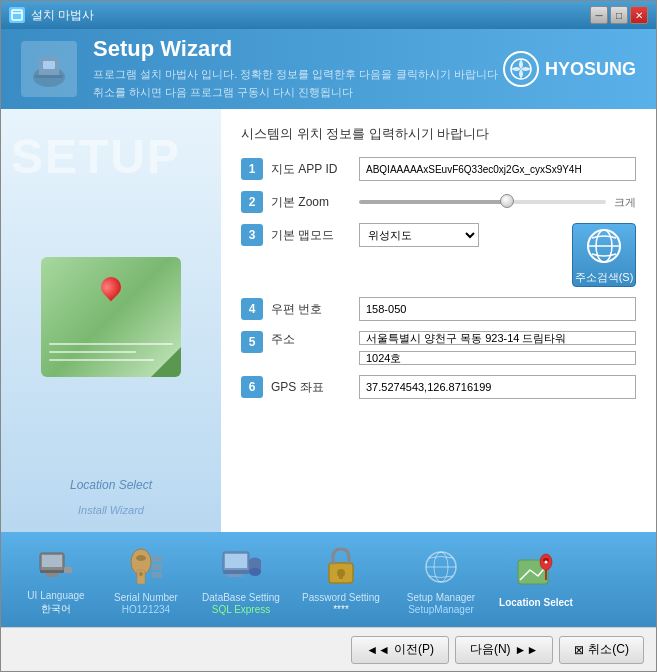  Describe the element at coordinates (56, 609) in the screenshot. I see `nav-value-ui-language: 한국어` at that location.